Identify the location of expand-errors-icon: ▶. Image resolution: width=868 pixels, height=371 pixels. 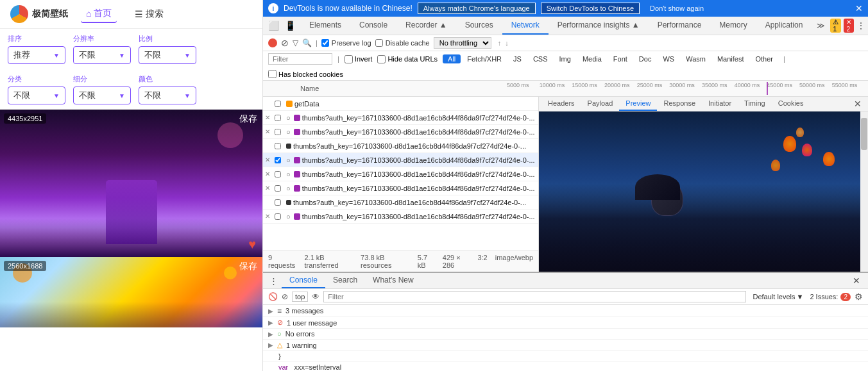
(271, 334).